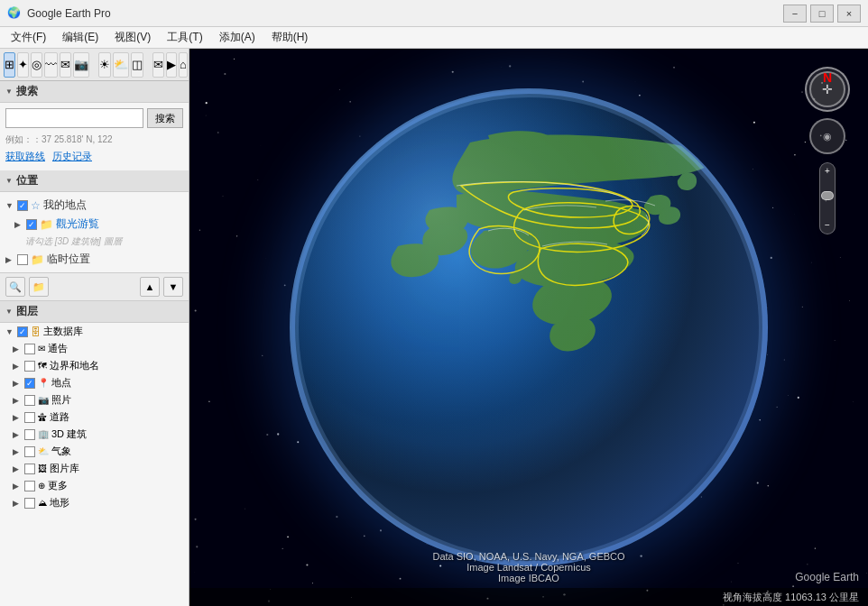 The height and width of the screenshot is (606, 868). Describe the element at coordinates (94, 118) in the screenshot. I see `search-row: 搜索` at that location.